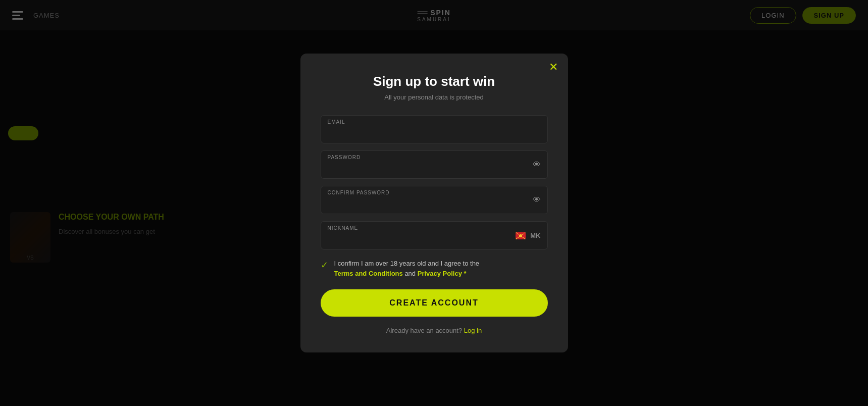  I want to click on confirm-password-input, so click(434, 200).